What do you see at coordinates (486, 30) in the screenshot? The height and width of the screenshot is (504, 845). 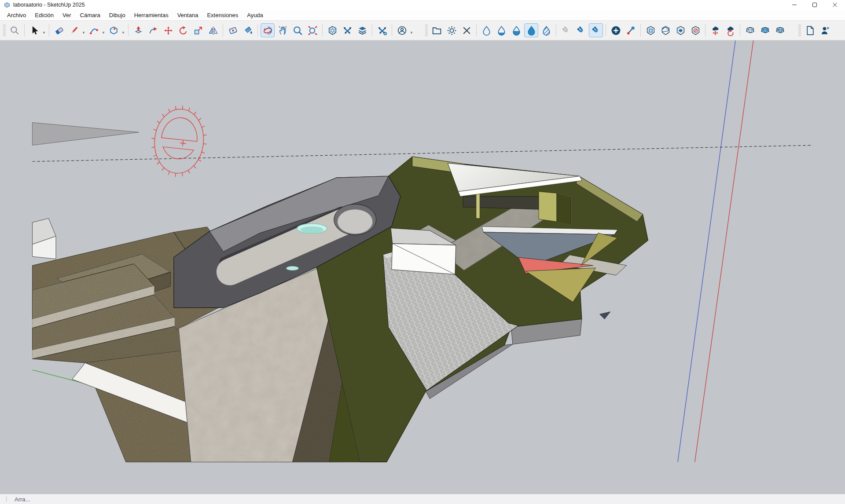 I see `style-drop-empty-button` at bounding box center [486, 30].